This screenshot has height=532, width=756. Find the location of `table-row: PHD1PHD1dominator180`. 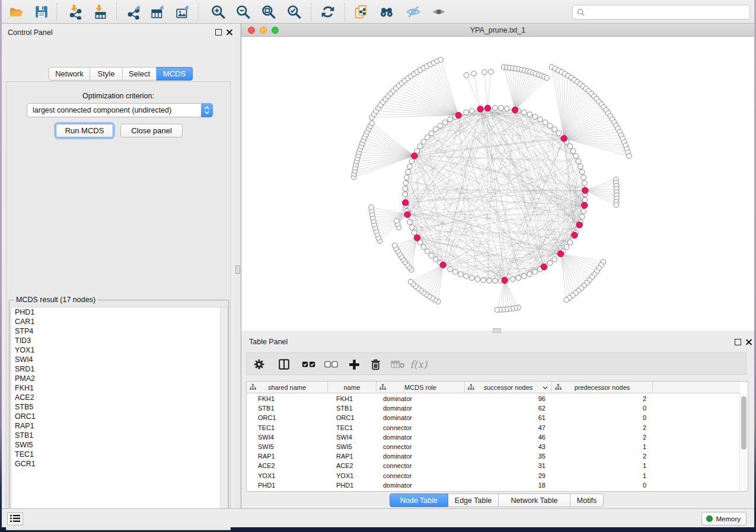

table-row: PHD1PHD1dominator180 is located at coordinates (493, 485).